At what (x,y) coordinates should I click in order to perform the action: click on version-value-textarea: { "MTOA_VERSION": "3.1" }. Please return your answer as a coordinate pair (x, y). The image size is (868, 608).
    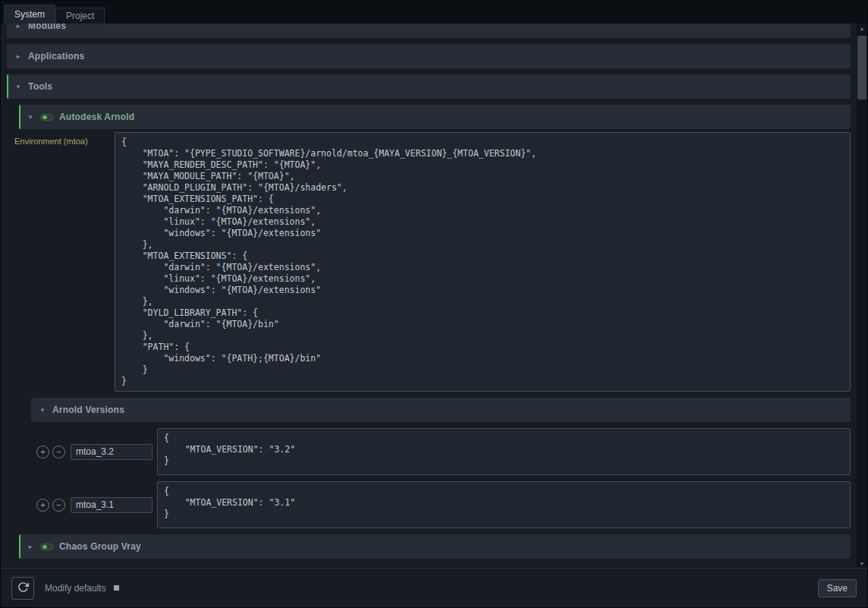
    Looking at the image, I should click on (504, 505).